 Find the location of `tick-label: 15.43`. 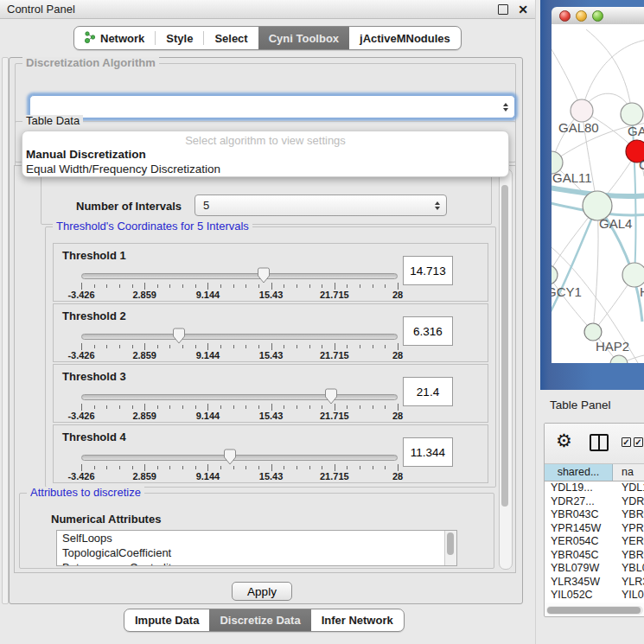

tick-label: 15.43 is located at coordinates (271, 295).